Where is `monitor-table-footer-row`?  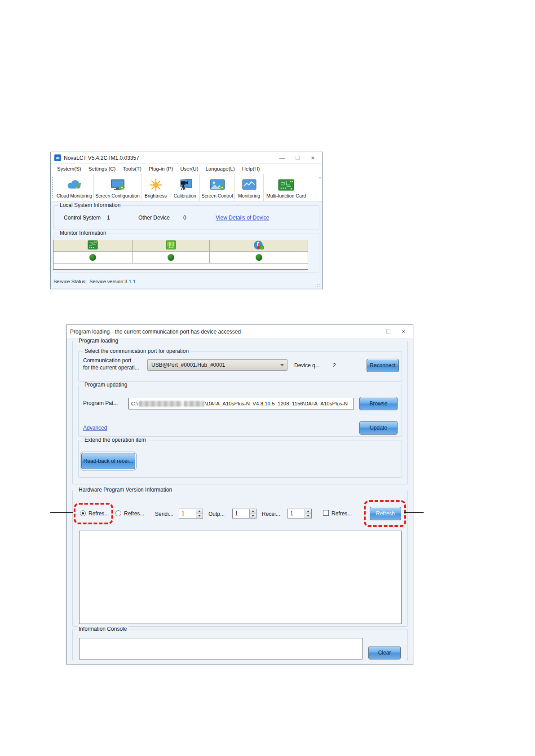 monitor-table-footer-row is located at coordinates (181, 267).